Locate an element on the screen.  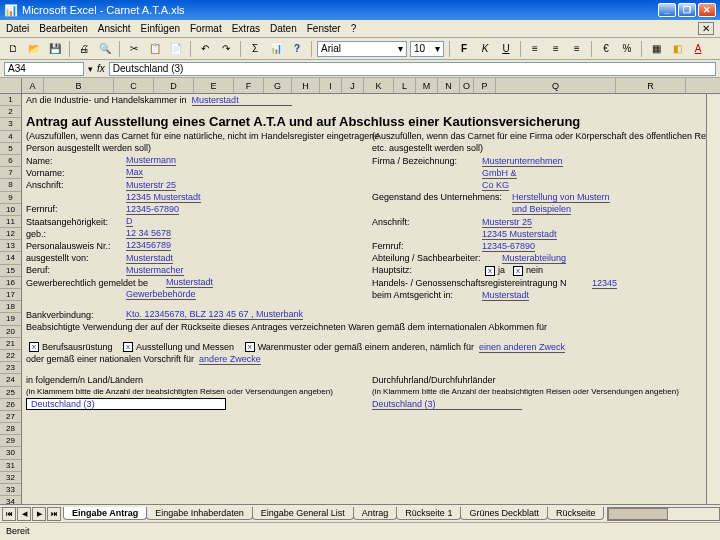
sheet-tab-3: Antrag is located at coordinates (376, 514).